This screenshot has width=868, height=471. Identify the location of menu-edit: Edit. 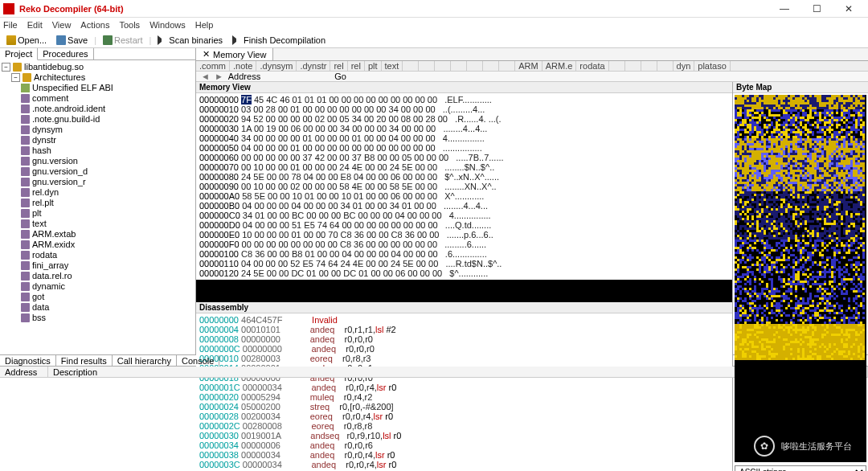
(35, 25).